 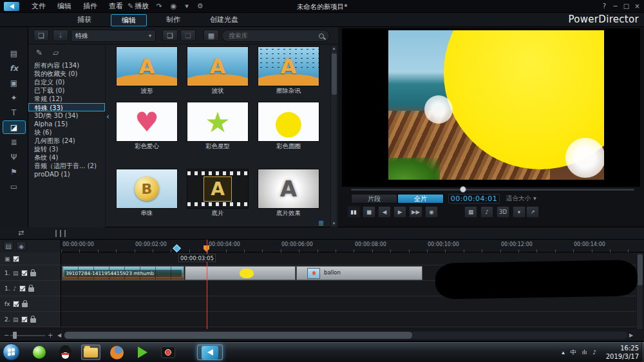 I want to click on timeline-clip-transition, so click(x=240, y=273).